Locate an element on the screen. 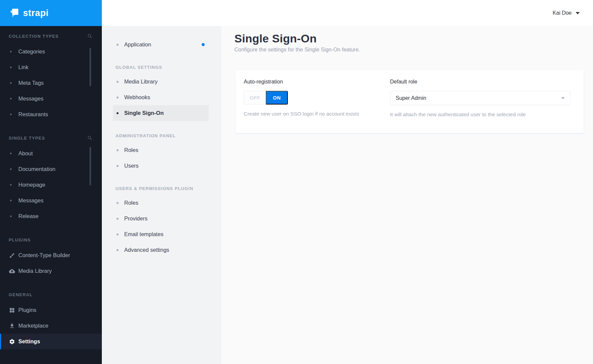 This screenshot has height=364, width=593. sidebar-section-header-general: GENERAL is located at coordinates (51, 295).